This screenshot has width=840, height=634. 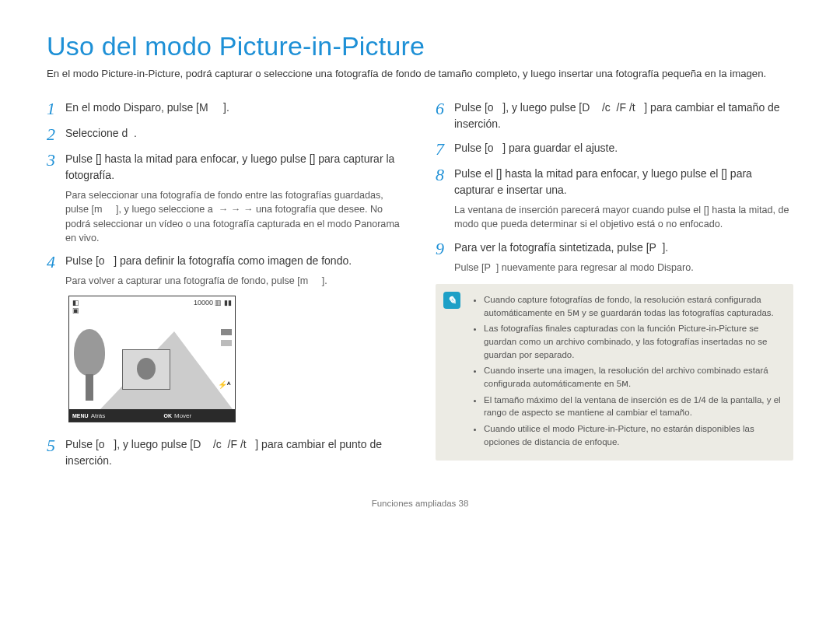 What do you see at coordinates (81, 415) in the screenshot?
I see `menu-button-label: MENU` at bounding box center [81, 415].